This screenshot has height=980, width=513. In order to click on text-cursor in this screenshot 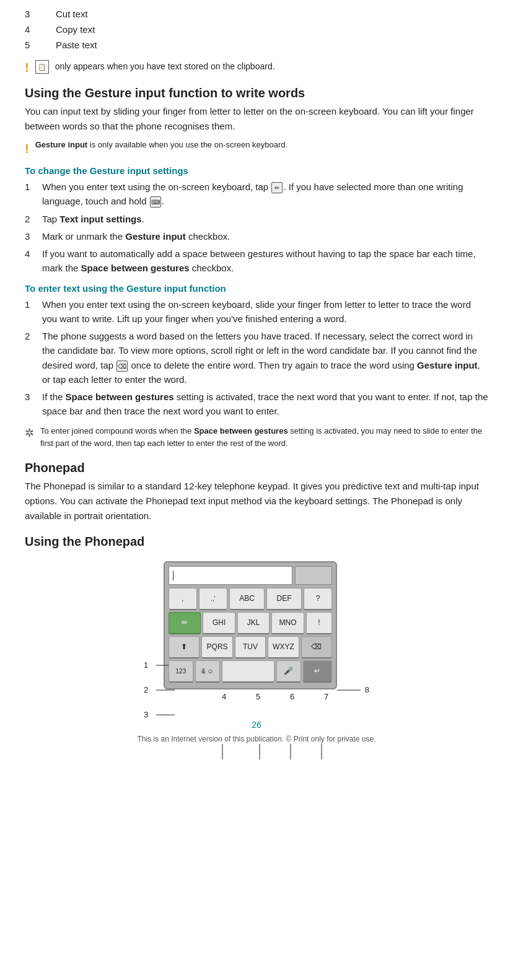, I will do `click(173, 575)`.